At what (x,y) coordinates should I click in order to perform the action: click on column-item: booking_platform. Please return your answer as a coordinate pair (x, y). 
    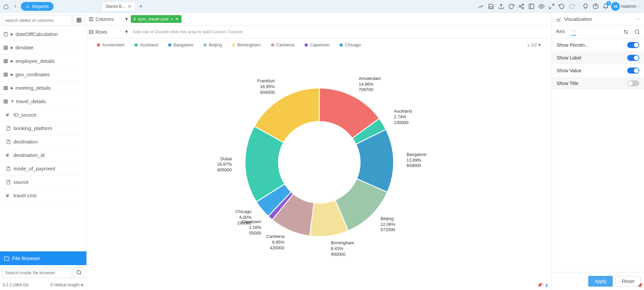
    Looking at the image, I should click on (43, 128).